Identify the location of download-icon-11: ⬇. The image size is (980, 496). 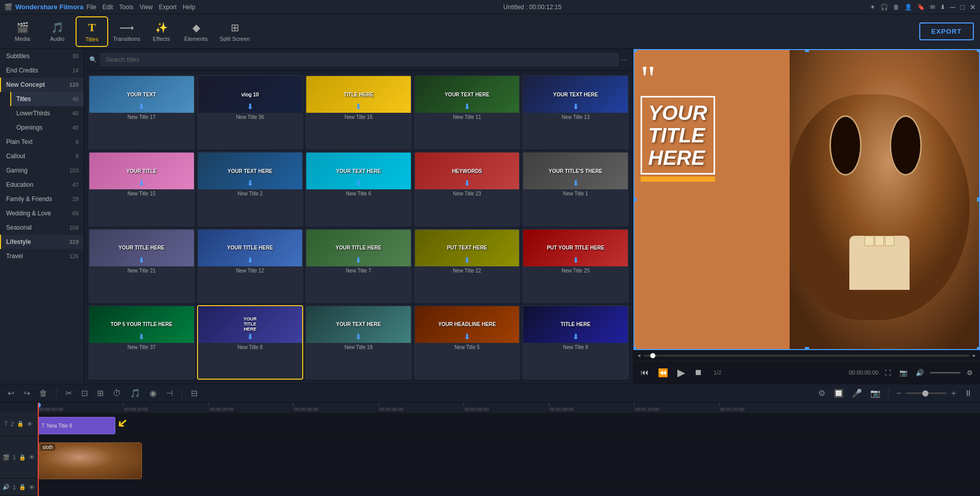
(467, 107).